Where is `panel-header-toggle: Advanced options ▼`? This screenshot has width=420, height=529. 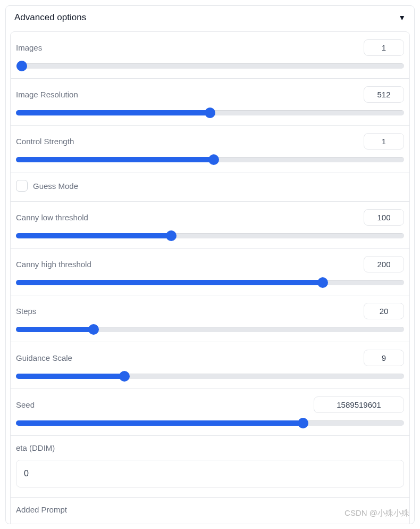
panel-header-toggle: Advanced options ▼ is located at coordinates (210, 19).